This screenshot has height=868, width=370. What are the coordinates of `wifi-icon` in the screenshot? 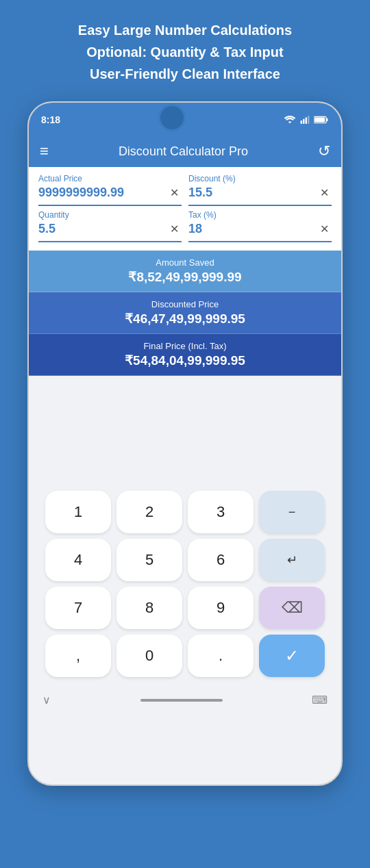 It's located at (290, 120).